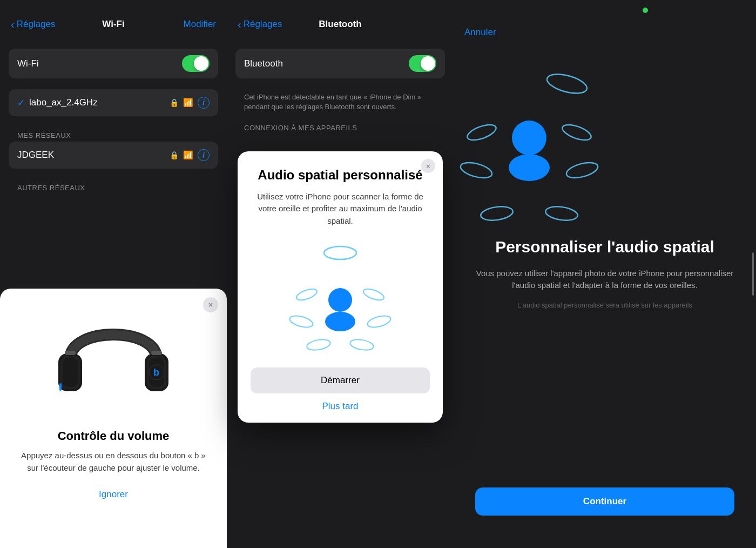  Describe the element at coordinates (157, 372) in the screenshot. I see `svg-text: b` at that location.